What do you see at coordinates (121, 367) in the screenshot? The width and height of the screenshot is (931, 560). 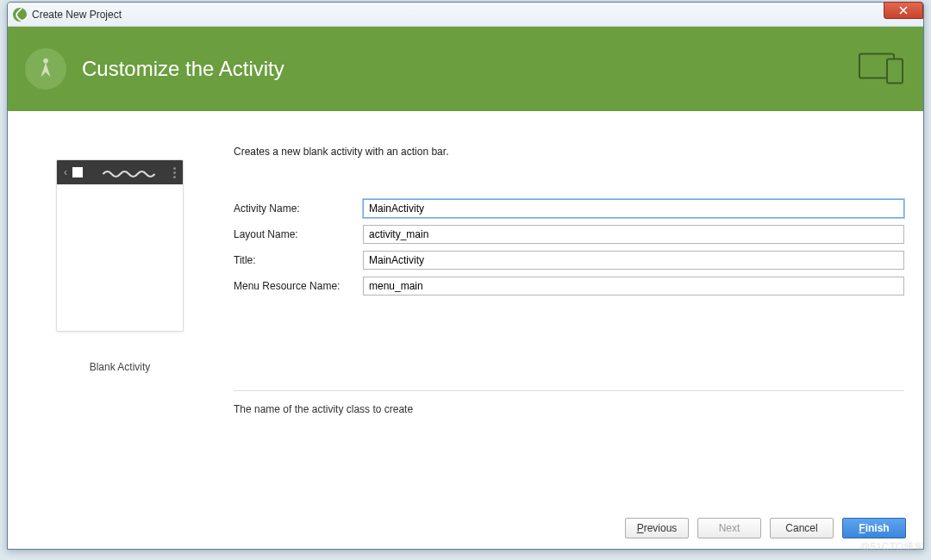 I see `preview-label: Blank Activity` at bounding box center [121, 367].